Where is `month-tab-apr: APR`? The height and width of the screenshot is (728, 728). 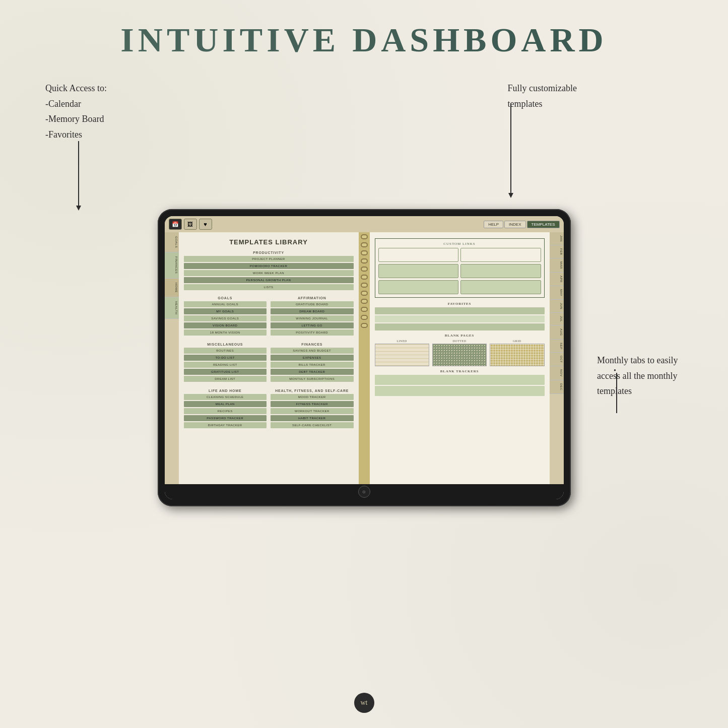 month-tab-apr: APR is located at coordinates (557, 279).